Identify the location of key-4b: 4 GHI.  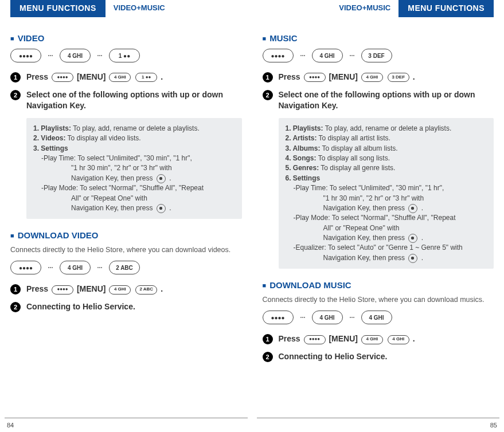
(377, 317).